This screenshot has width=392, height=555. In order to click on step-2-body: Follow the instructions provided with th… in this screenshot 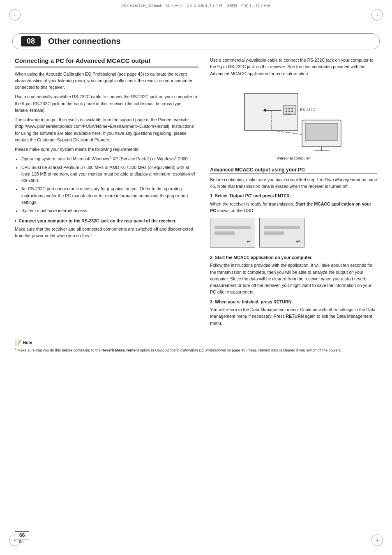, I will do `click(293, 279)`.